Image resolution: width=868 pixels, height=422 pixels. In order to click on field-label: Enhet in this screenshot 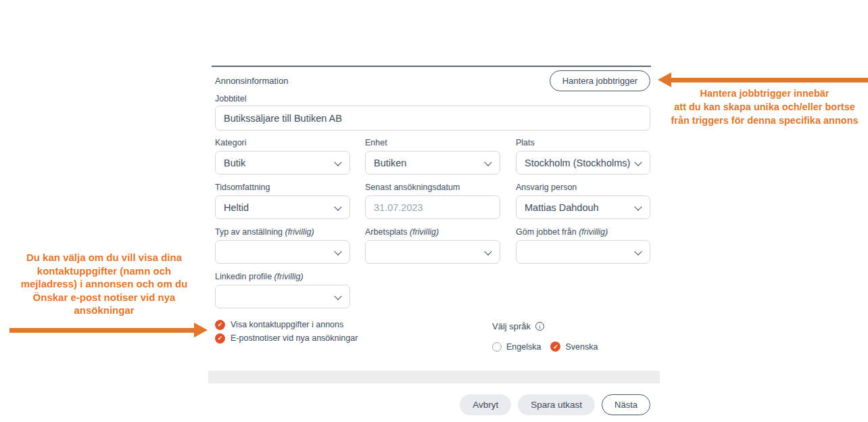, I will do `click(433, 143)`.